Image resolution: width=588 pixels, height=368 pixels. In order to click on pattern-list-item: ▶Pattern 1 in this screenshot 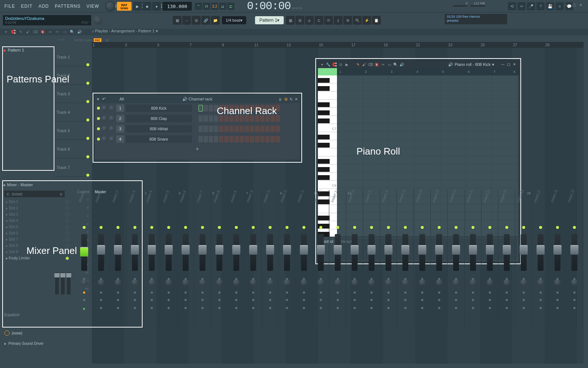, I will do `click(14, 50)`.